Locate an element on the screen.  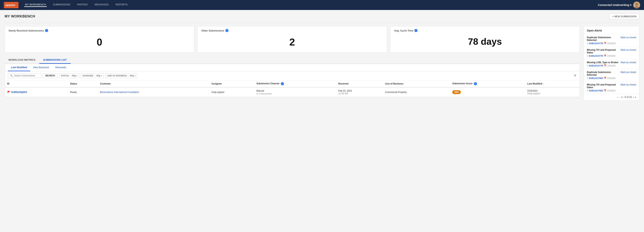
submissions-table: ID Status Customer Assignee Submission C… is located at coordinates (292, 89).